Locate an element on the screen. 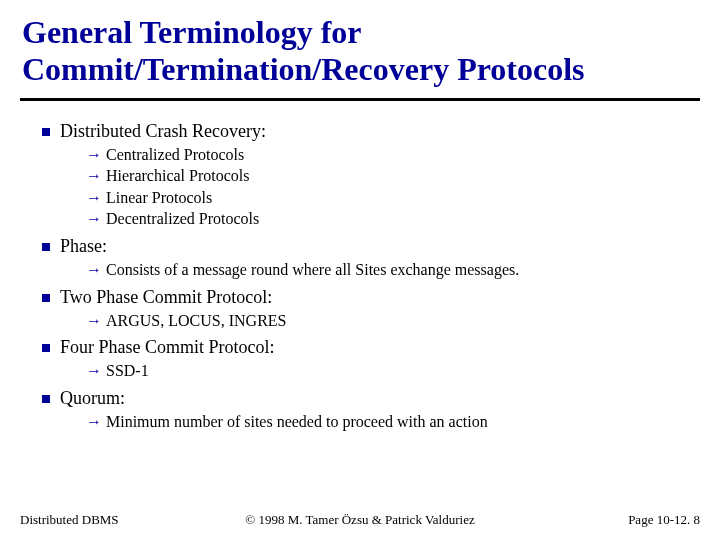  sublist: →Centralized Protocols →Hierarchical Pro… is located at coordinates (375, 186).